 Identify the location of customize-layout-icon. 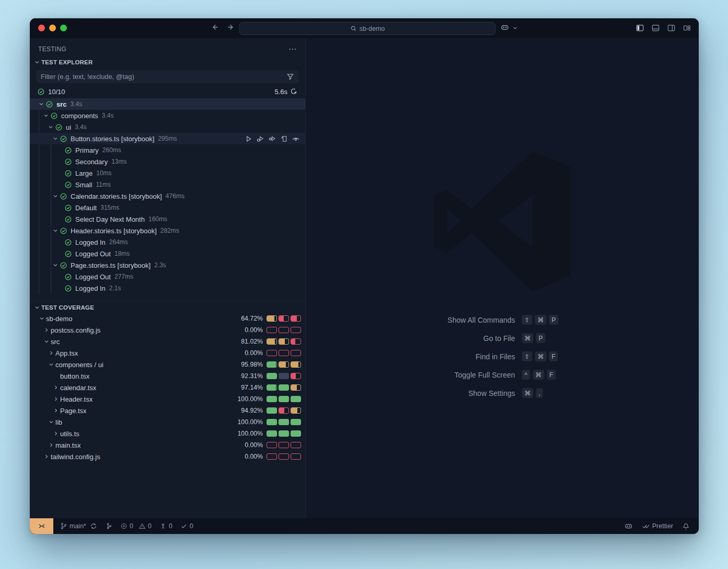
(687, 28).